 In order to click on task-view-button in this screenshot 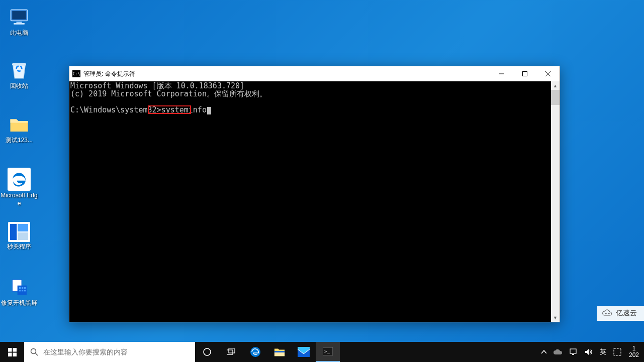, I will do `click(231, 352)`.